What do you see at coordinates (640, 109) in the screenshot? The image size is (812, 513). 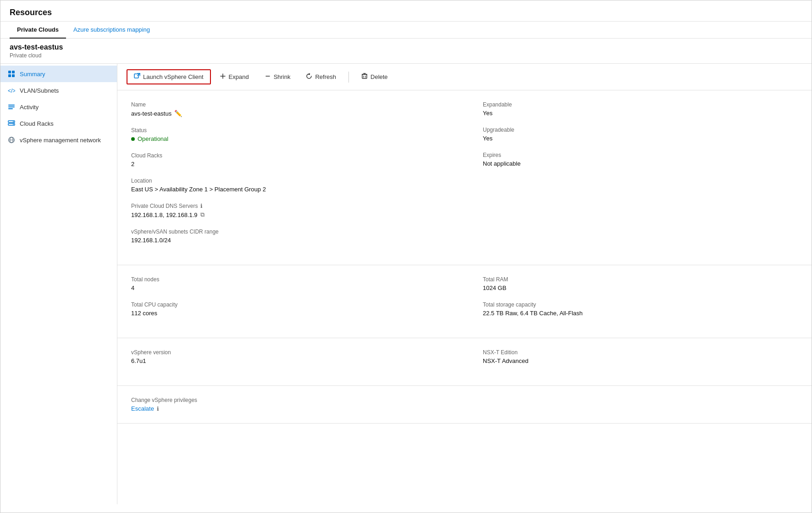 I see `field-expandable: Expandable Yes` at bounding box center [640, 109].